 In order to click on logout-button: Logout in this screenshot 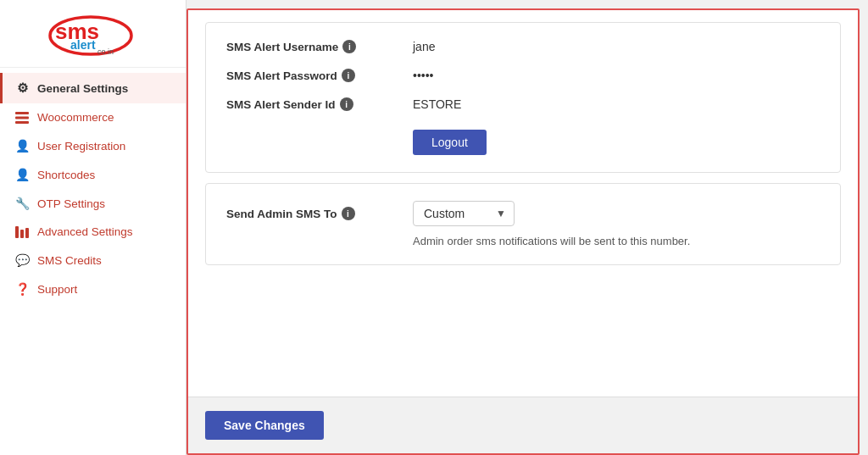, I will do `click(449, 142)`.